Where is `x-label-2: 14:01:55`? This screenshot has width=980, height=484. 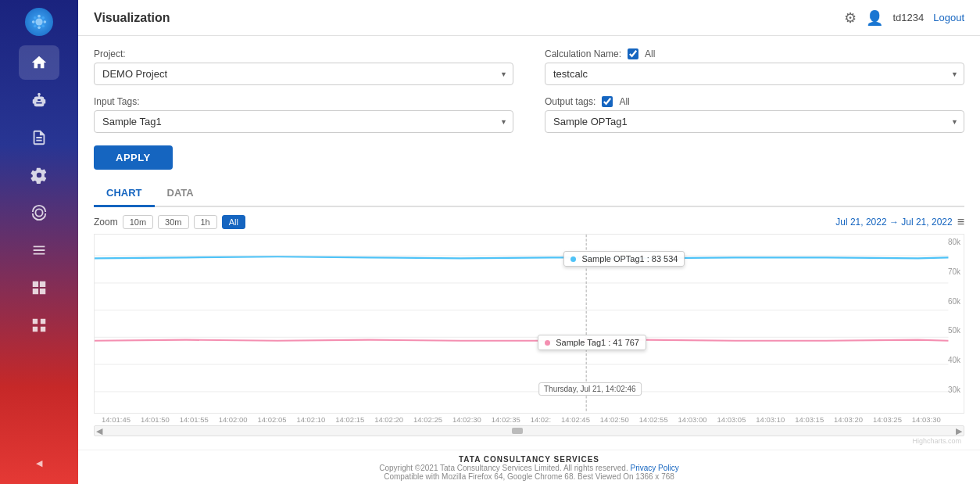
x-label-2: 14:01:55 is located at coordinates (194, 419).